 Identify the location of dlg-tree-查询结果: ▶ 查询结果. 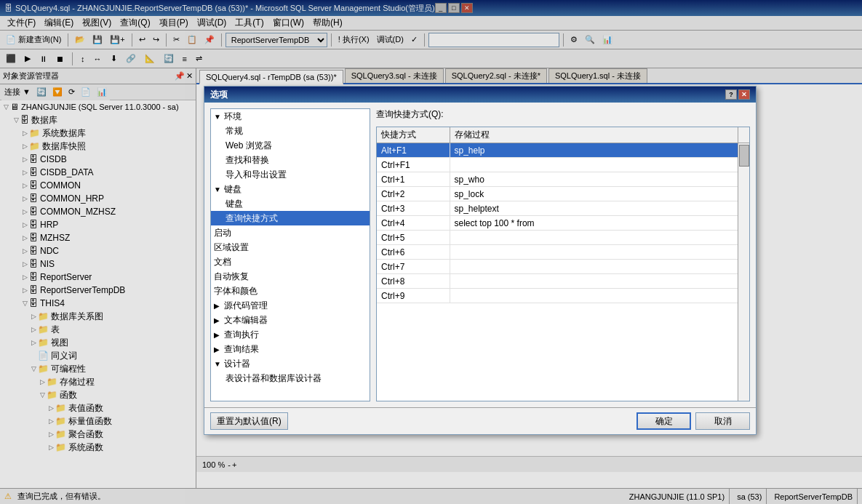
(290, 349).